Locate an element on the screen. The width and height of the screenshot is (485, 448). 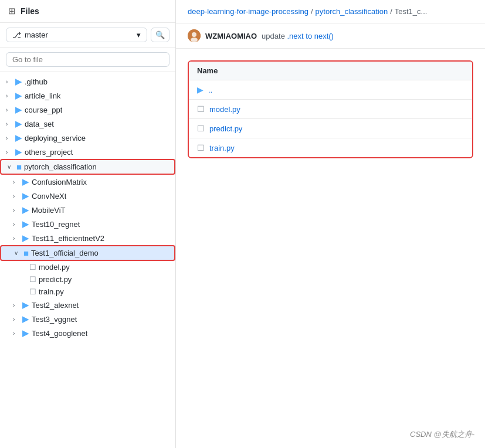
search-icon: 🔍 is located at coordinates (160, 35).